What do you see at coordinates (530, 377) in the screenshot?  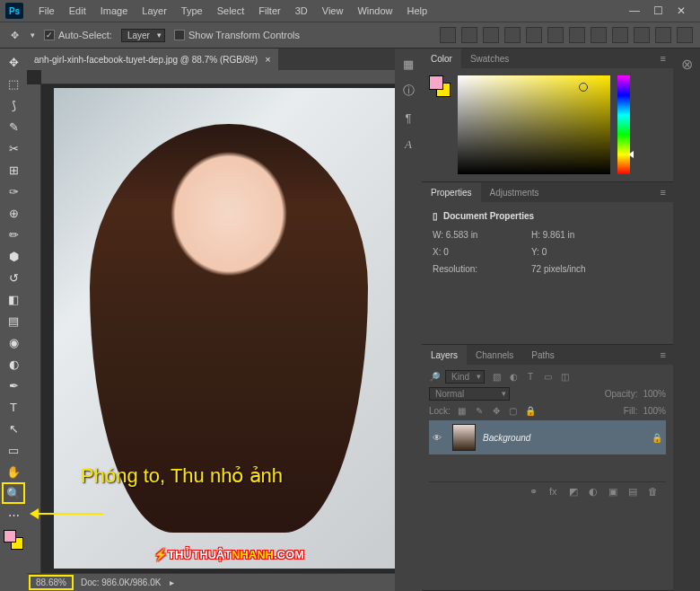 I see `filter-type-icon: T` at bounding box center [530, 377].